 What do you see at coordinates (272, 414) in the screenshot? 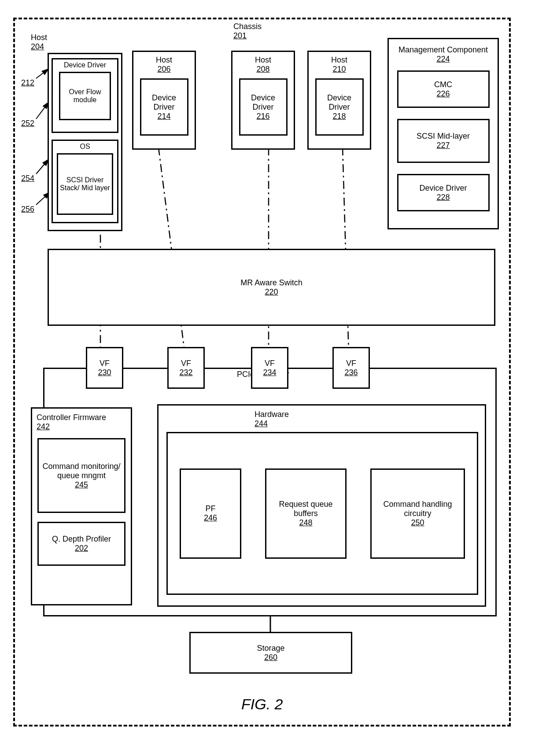
I see `hardware-label: Hardware` at bounding box center [272, 414].